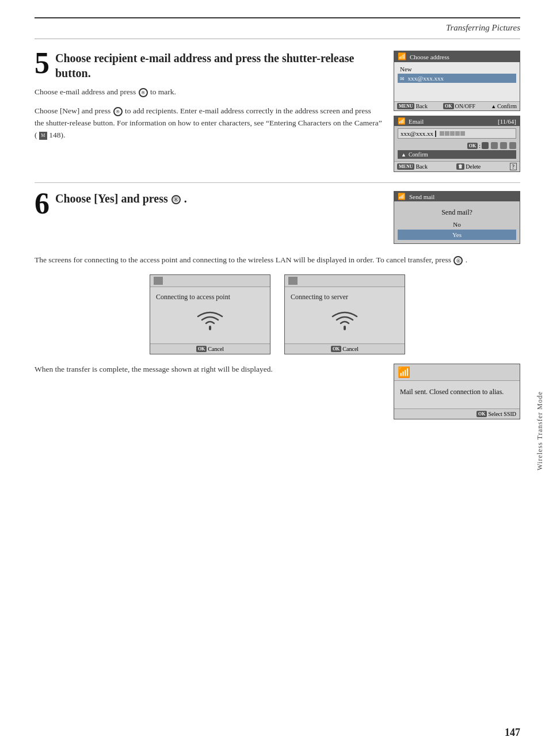 This screenshot has width=549, height=756. Describe the element at coordinates (496, 414) in the screenshot. I see `select-ssid-btn: OK Select SSID` at that location.